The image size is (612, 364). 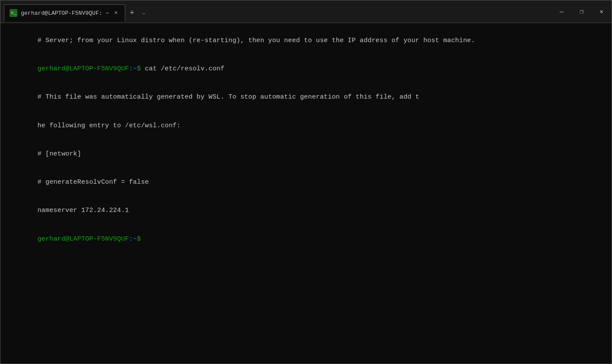 What do you see at coordinates (306, 97) in the screenshot?
I see `output-line-1: # This file was automatically generated …` at bounding box center [306, 97].